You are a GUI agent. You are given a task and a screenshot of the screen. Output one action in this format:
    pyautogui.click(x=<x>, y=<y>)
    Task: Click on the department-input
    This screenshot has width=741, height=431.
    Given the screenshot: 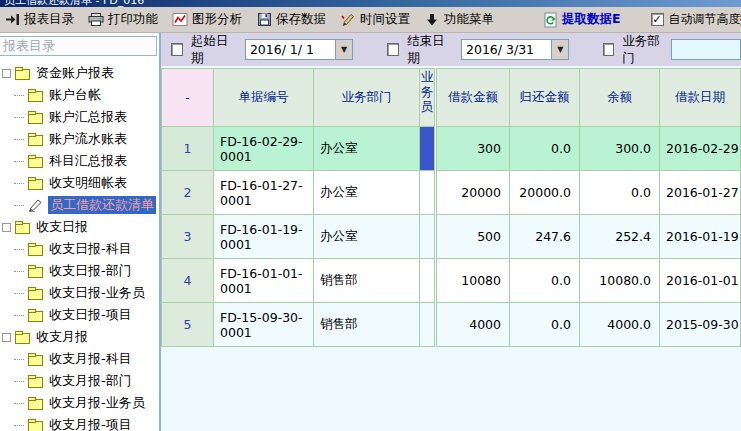 What is the action you would take?
    pyautogui.click(x=706, y=50)
    